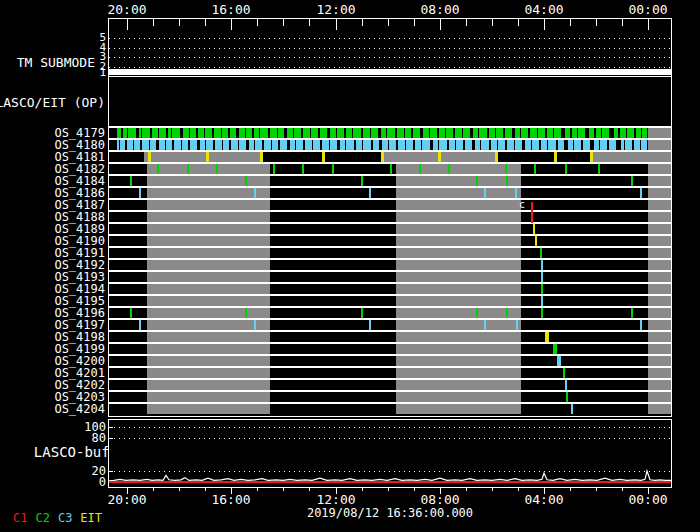 The image size is (700, 532). Describe the element at coordinates (648, 500) in the screenshot. I see `time-label-bottom: 00:00` at that location.